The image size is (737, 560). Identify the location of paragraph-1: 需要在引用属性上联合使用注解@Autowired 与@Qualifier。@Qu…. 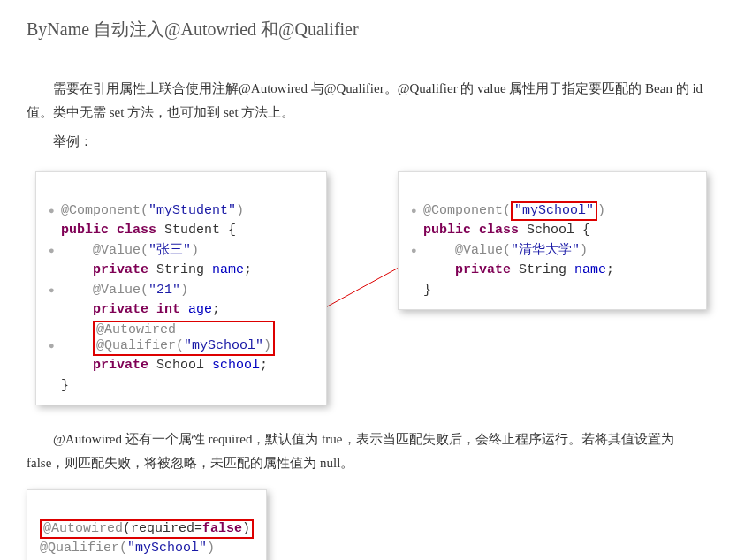
(368, 101).